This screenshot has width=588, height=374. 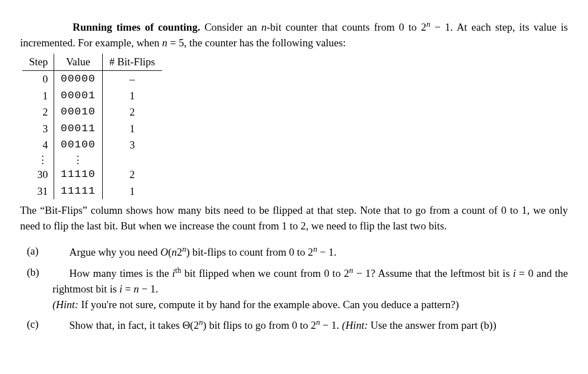 I want to click on exp-n: n, so click(x=429, y=24).